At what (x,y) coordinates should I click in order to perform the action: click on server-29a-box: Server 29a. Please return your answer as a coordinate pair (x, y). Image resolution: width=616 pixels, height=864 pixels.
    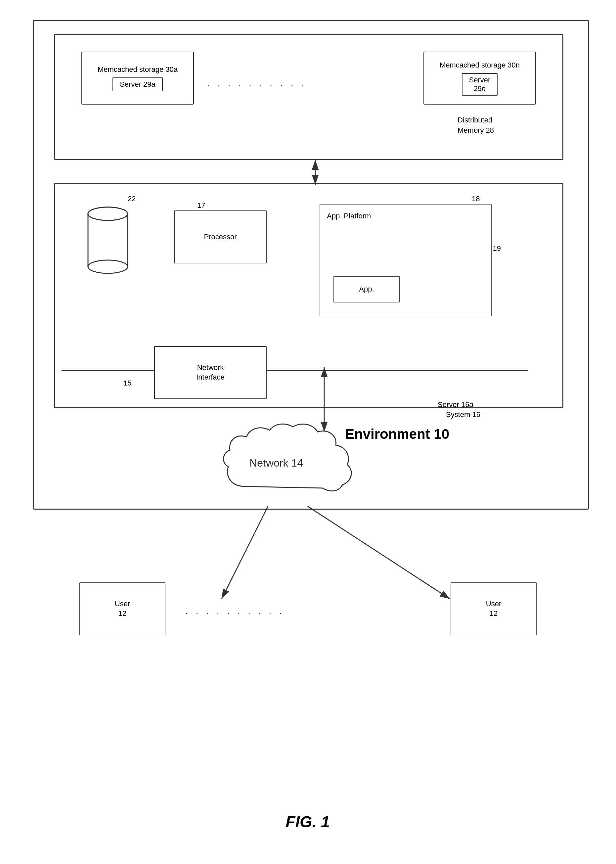
    Looking at the image, I should click on (138, 84).